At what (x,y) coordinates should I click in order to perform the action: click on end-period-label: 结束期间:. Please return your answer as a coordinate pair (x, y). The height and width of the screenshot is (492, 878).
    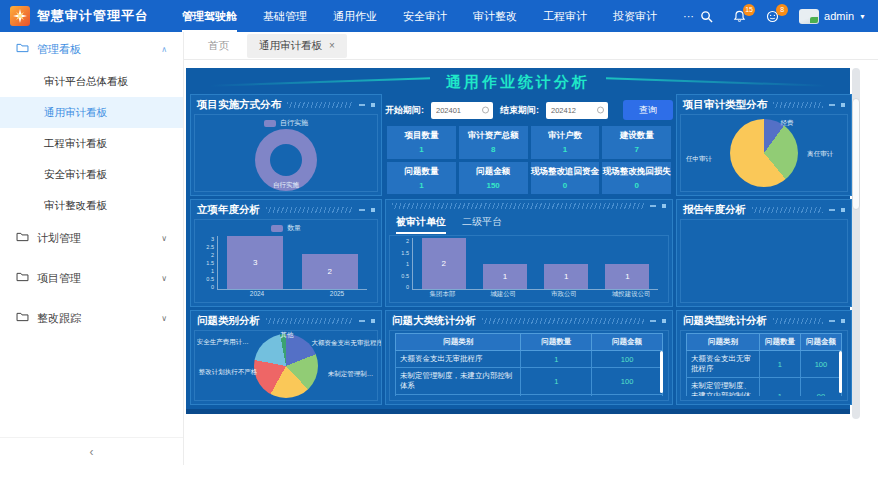
    Looking at the image, I should click on (520, 110).